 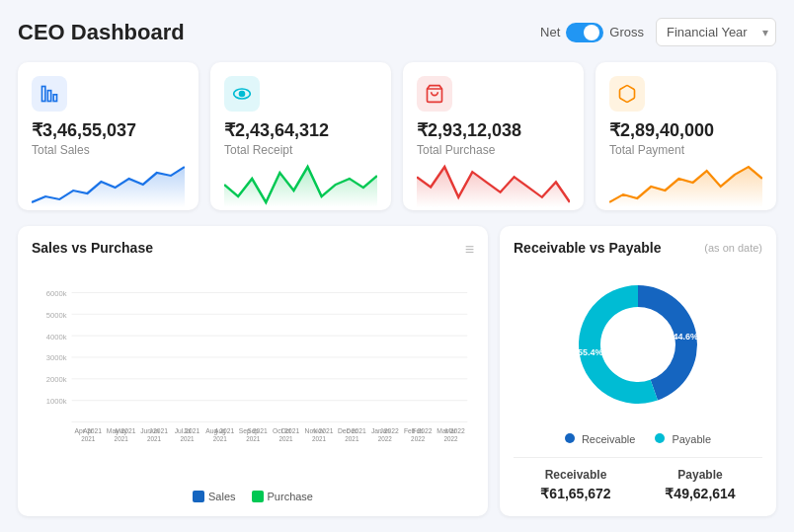 What do you see at coordinates (187, 430) in the screenshot?
I see `svg-text: Jul` at bounding box center [187, 430].